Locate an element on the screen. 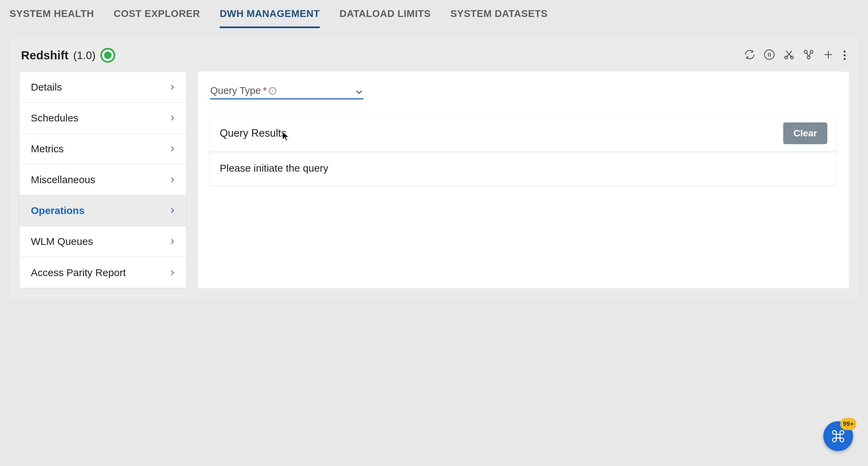 The image size is (868, 466). tab-system-health: SYSTEM HEALTH is located at coordinates (52, 15).